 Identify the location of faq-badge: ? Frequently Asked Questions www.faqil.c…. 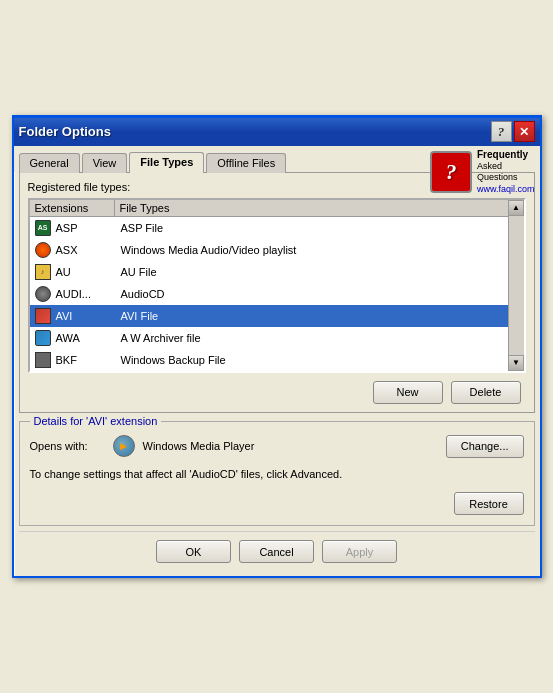
(482, 172).